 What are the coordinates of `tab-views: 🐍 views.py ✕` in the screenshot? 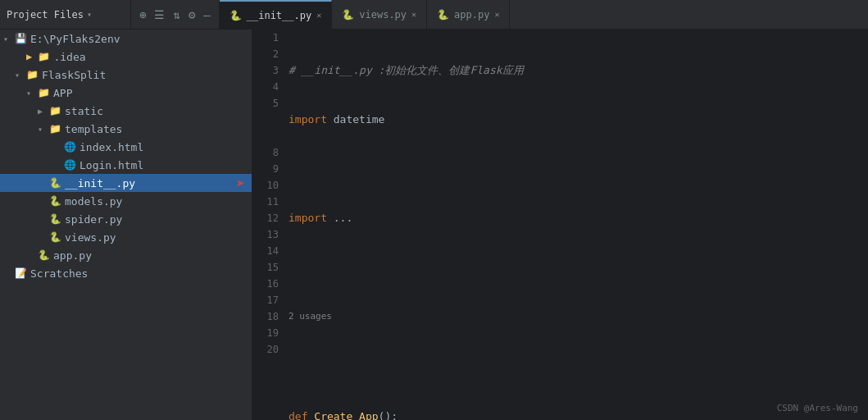 It's located at (379, 15).